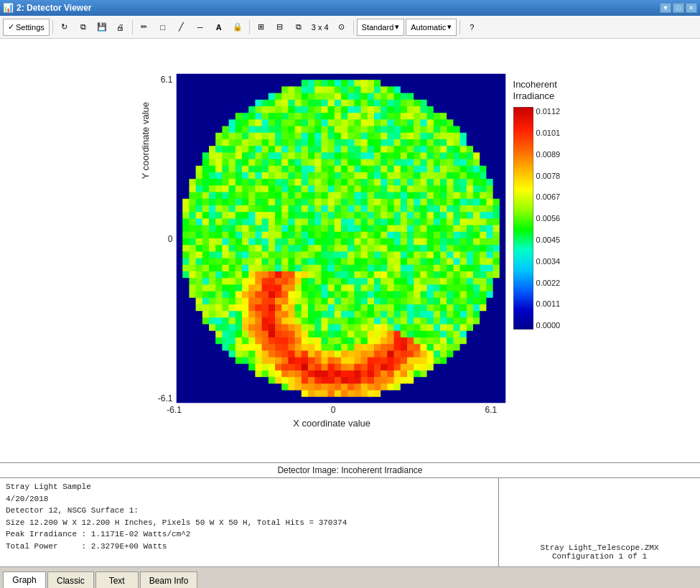  What do you see at coordinates (249, 547) in the screenshot?
I see `info-line-6: Total Power : 2.3279E+00 Watts` at bounding box center [249, 547].